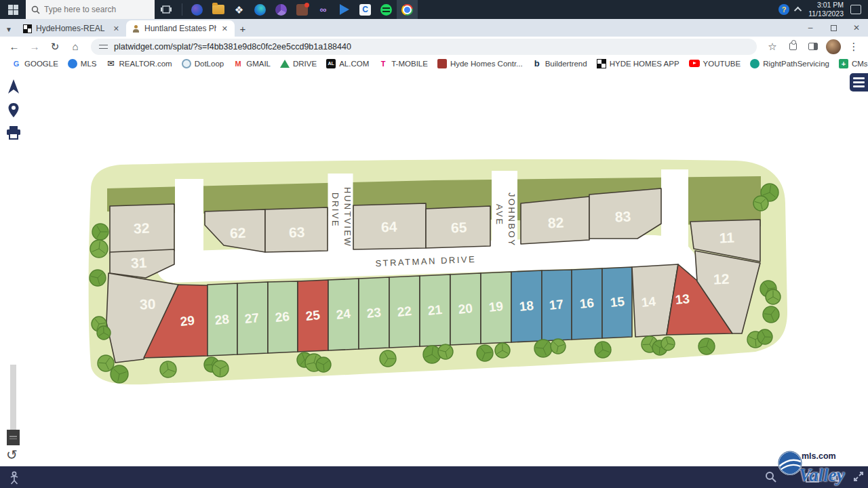 The image size is (868, 488). I want to click on bookmark-label: MLS, so click(89, 64).